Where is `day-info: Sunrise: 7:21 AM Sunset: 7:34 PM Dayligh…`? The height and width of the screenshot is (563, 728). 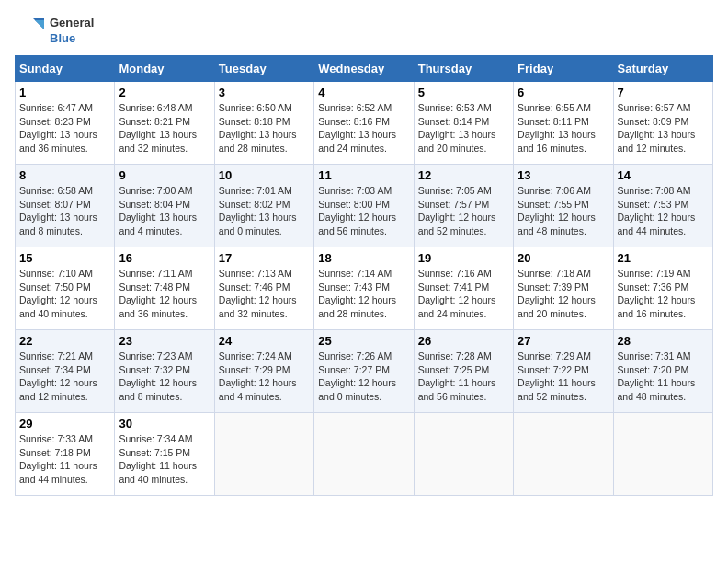
day-info: Sunrise: 7:21 AM Sunset: 7:34 PM Dayligh… is located at coordinates (64, 377).